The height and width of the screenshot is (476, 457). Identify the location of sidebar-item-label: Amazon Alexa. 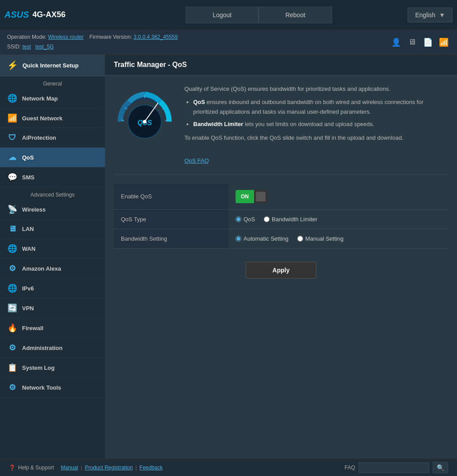
(41, 269).